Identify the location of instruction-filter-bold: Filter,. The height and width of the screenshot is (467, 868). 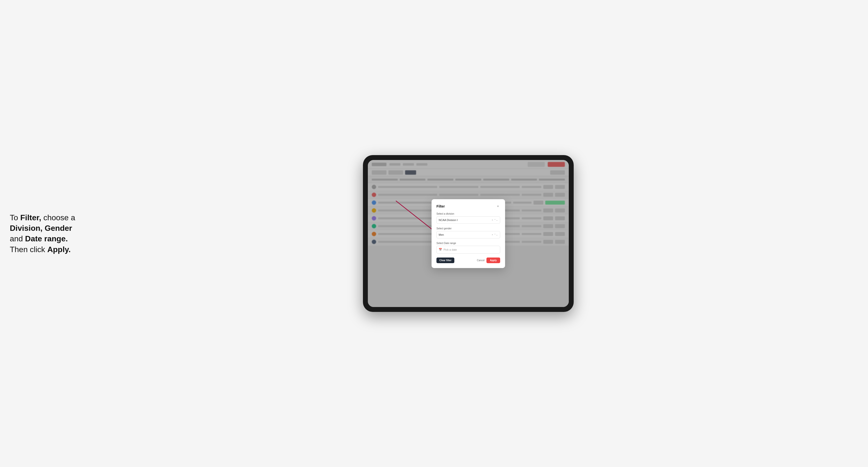
(31, 218).